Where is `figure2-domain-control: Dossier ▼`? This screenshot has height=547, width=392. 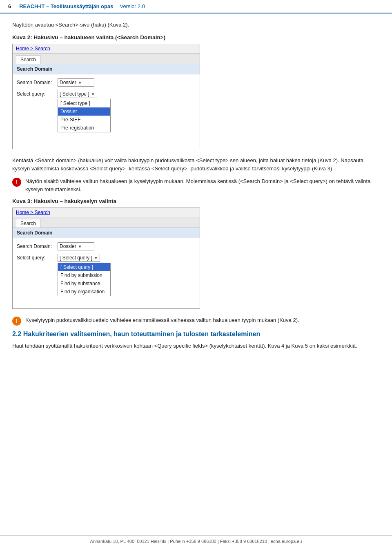 figure2-domain-control: Dossier ▼ is located at coordinates (127, 83).